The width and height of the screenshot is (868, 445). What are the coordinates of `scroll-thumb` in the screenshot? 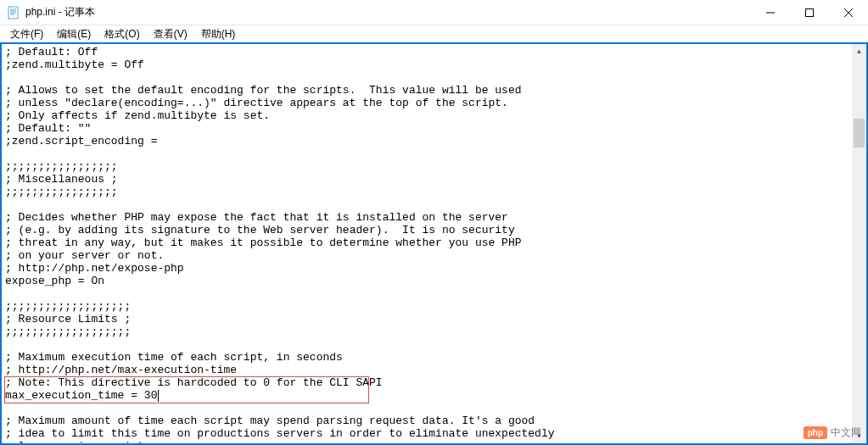 It's located at (859, 133).